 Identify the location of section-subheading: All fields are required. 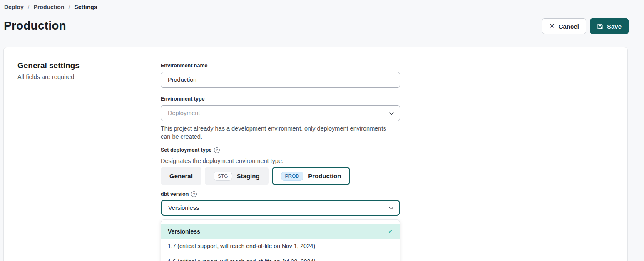
(48, 77).